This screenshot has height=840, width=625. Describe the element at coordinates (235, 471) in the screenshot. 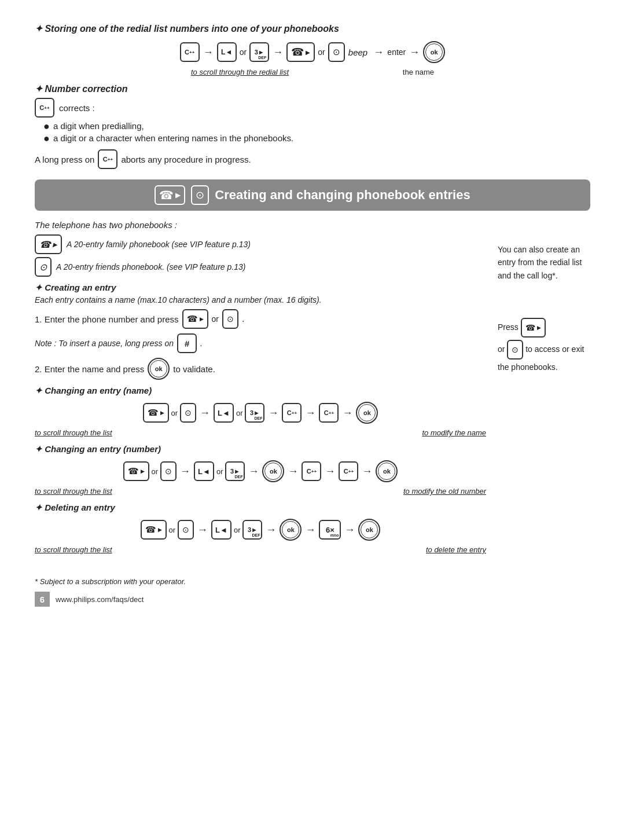

I see `cnum-3def: 3► DEF` at that location.